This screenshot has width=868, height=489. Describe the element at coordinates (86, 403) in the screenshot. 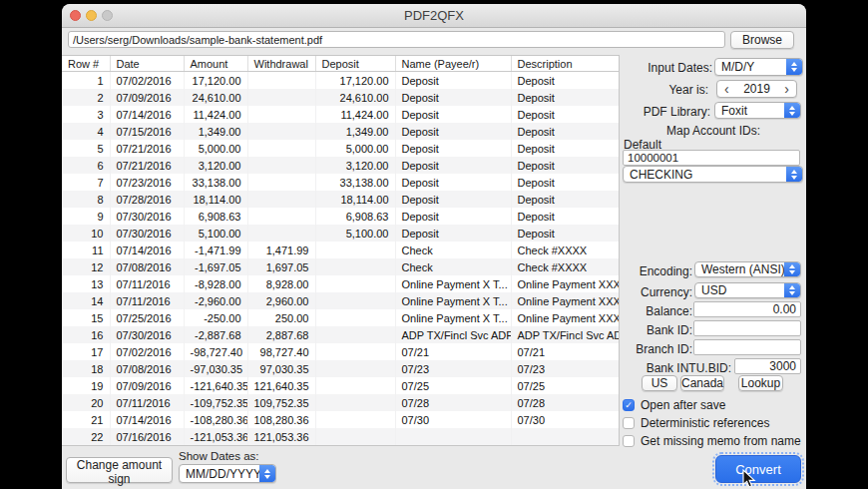

I see `table-cell: 20` at that location.